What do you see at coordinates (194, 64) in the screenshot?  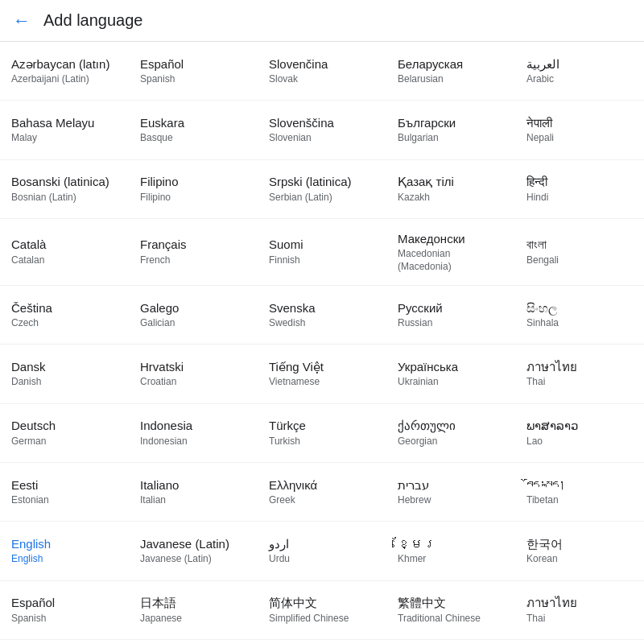 I see `language-native-name: Español` at bounding box center [194, 64].